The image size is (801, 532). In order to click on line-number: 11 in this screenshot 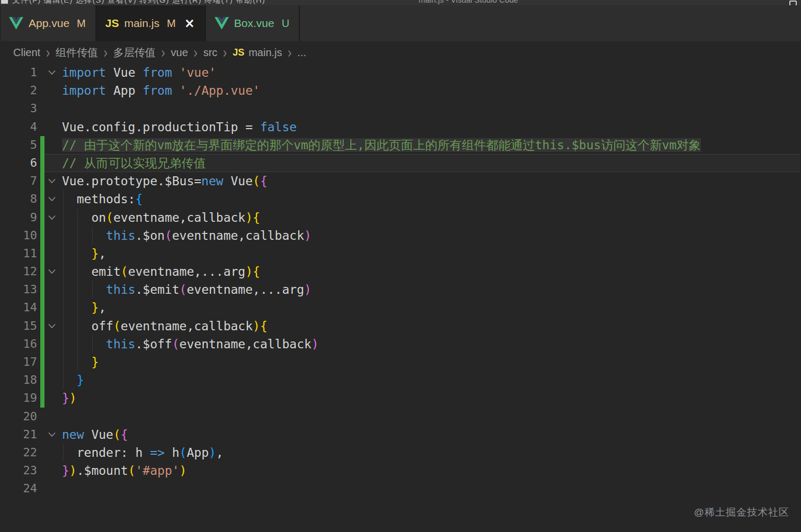, I will do `click(19, 254)`.